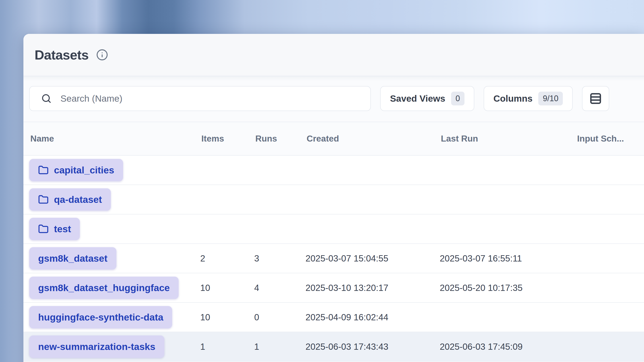  I want to click on cell-runs: 0, so click(280, 317).